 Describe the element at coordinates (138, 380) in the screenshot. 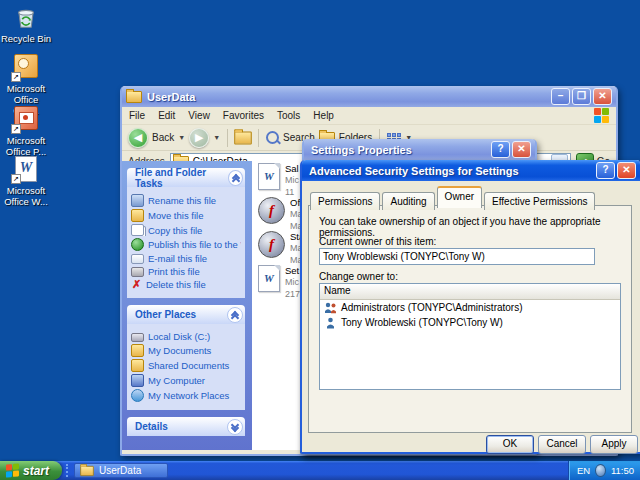

I see `my-computer-icon` at that location.